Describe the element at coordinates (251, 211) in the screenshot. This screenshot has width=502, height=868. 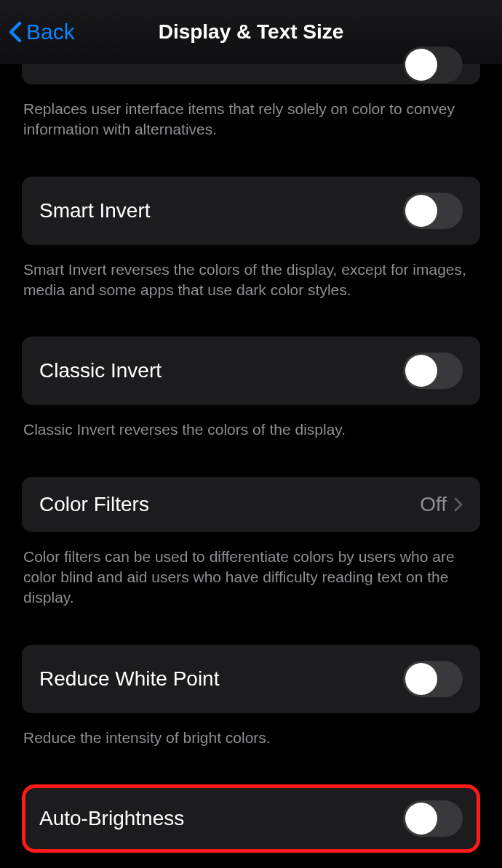
I see `row-smart-invert: Smart Invert` at that location.